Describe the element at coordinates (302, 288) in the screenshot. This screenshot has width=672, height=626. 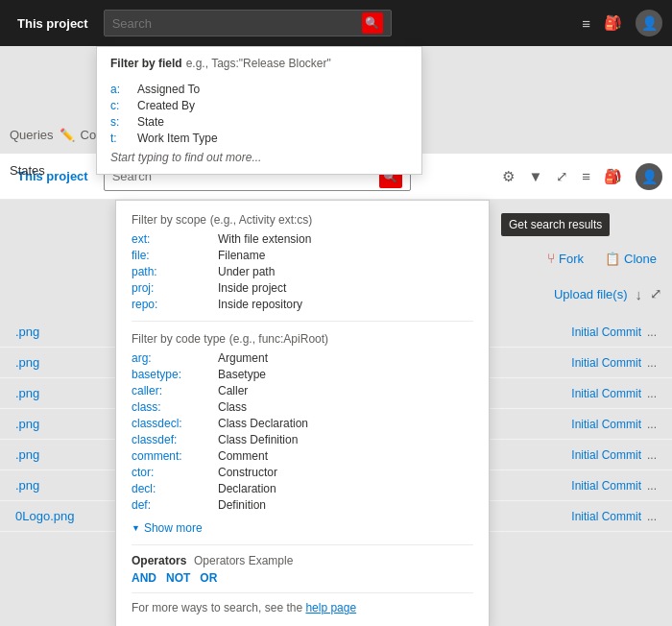
I see `scope-row-proj: proj: Inside project` at that location.